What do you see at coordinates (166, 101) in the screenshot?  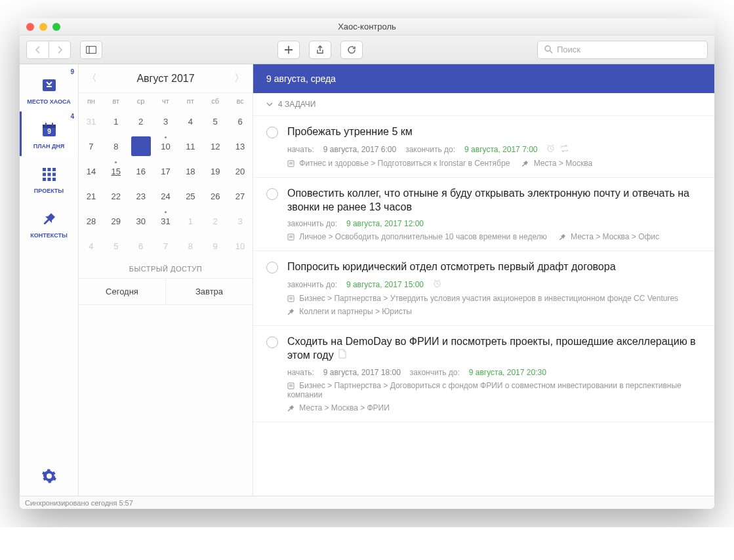 I see `calendar-dow: чт` at bounding box center [166, 101].